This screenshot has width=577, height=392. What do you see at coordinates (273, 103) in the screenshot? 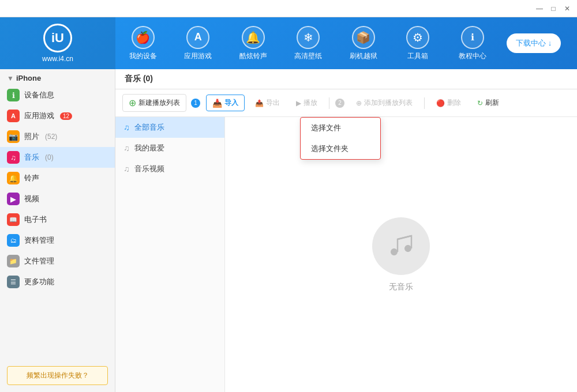
I see `export-label: 导出` at bounding box center [273, 103].